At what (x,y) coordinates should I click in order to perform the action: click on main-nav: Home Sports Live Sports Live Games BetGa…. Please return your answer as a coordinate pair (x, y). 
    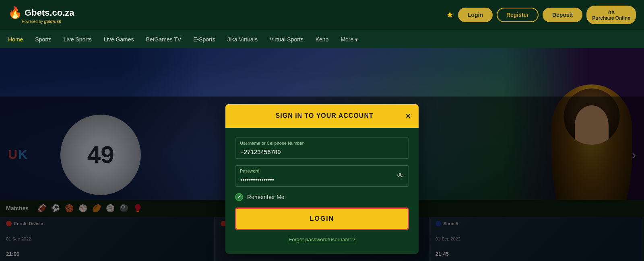
    Looking at the image, I should click on (322, 39).